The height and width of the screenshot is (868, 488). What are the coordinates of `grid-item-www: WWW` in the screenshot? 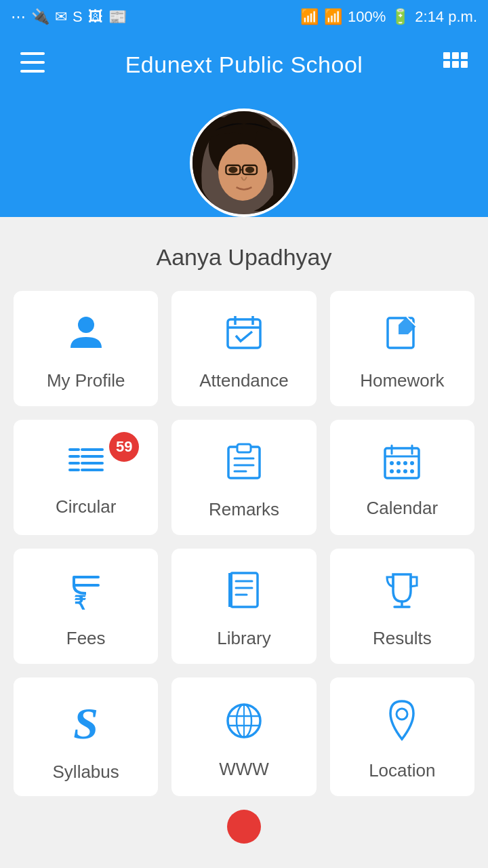 It's located at (244, 736).